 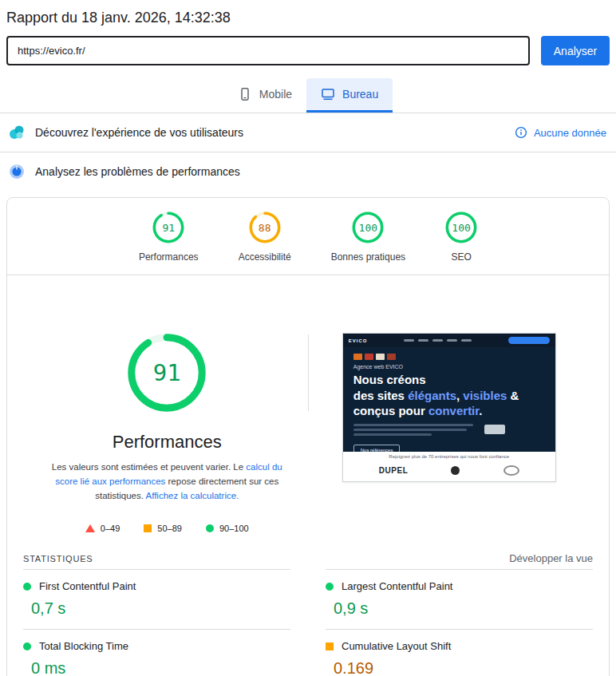 I want to click on category-scores: 91 Performances 88 Accessibilité, so click(x=308, y=236).